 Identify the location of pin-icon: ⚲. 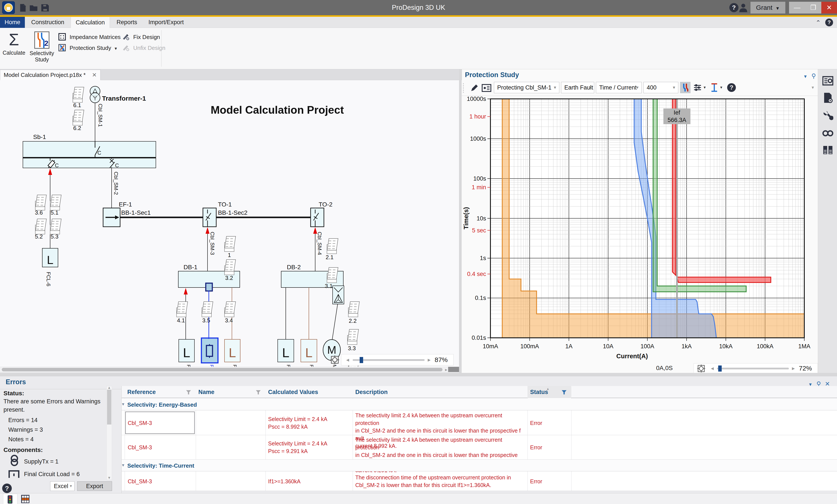
(814, 76).